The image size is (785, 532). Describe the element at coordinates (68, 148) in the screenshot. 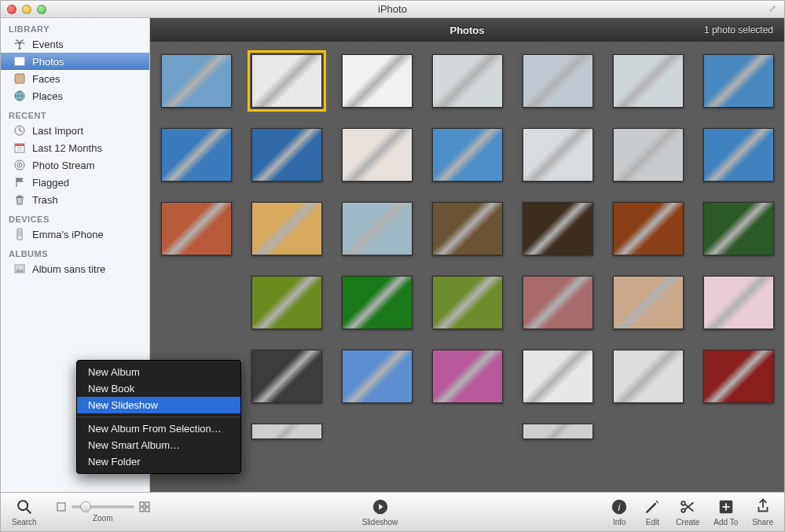

I see `sidebar-item-label: Last 12 Months` at that location.